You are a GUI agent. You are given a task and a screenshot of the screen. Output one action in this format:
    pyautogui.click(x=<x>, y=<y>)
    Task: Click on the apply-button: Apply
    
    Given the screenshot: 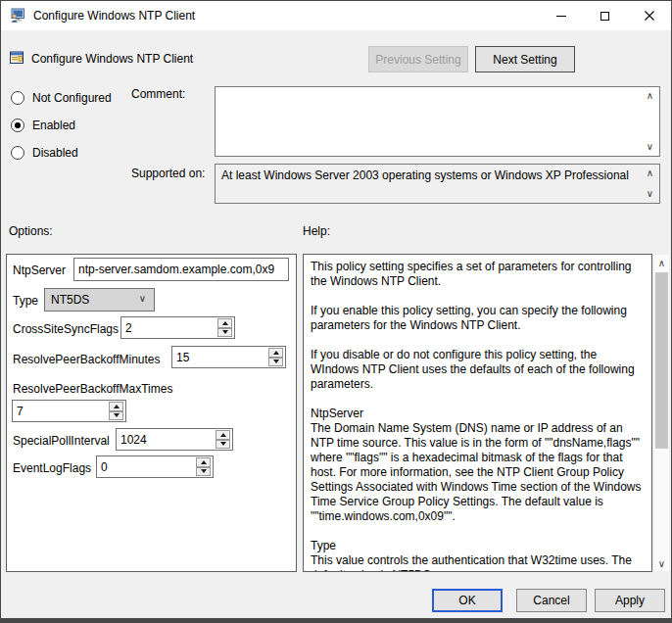 What is the action you would take?
    pyautogui.click(x=630, y=600)
    